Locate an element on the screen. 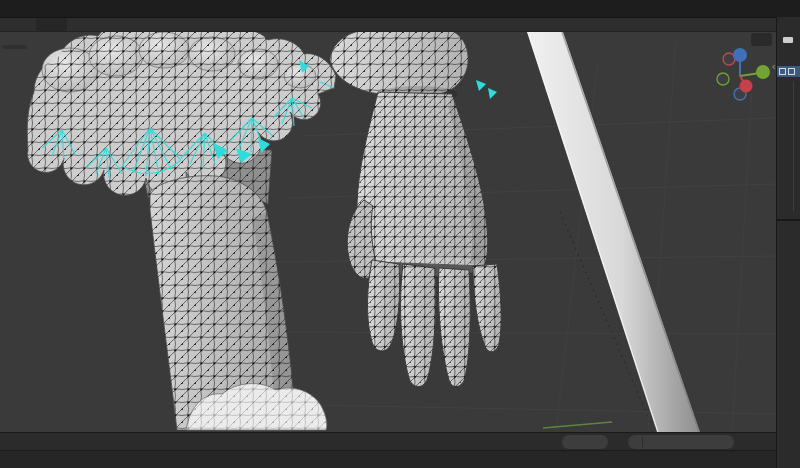  auto-keying-button is located at coordinates (302, 442).